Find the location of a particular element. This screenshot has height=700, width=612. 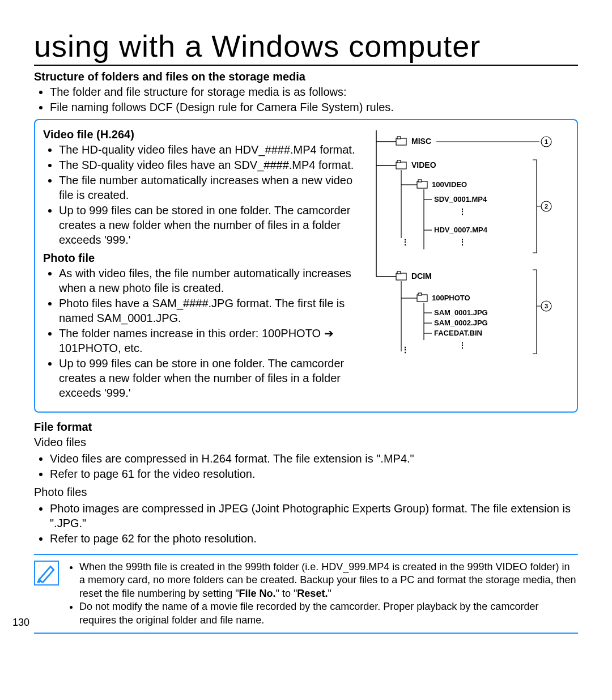

video-format-bullets: Video files are compressed in H.264 form… is located at coordinates (306, 466).